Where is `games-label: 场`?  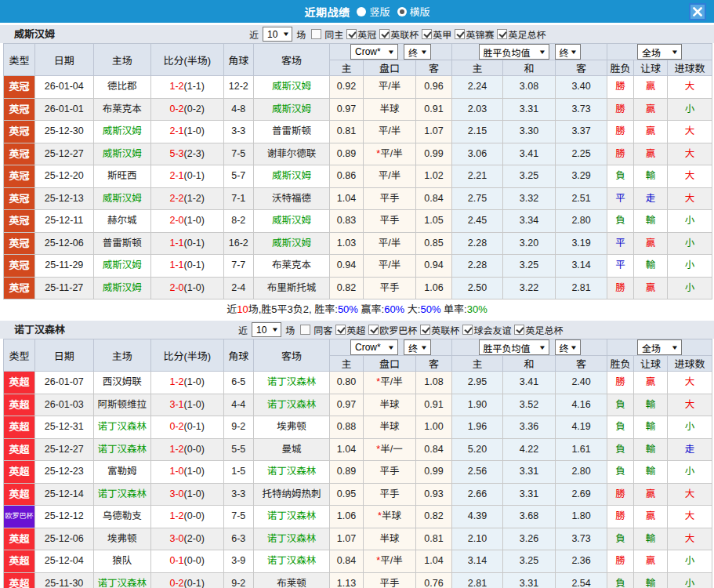
games-label: 场 is located at coordinates (290, 329).